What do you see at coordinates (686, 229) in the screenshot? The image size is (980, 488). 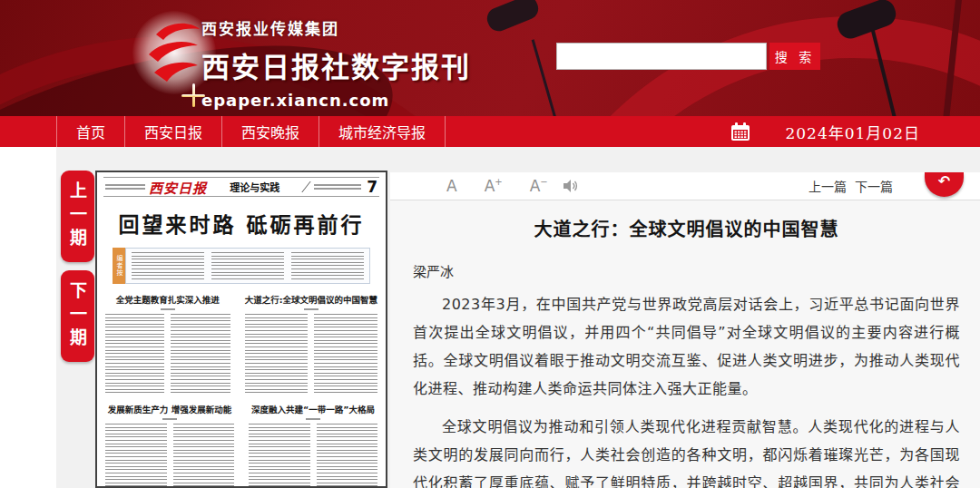 I see `article-title: 大道之行：全球文明倡议的中国智慧` at bounding box center [686, 229].